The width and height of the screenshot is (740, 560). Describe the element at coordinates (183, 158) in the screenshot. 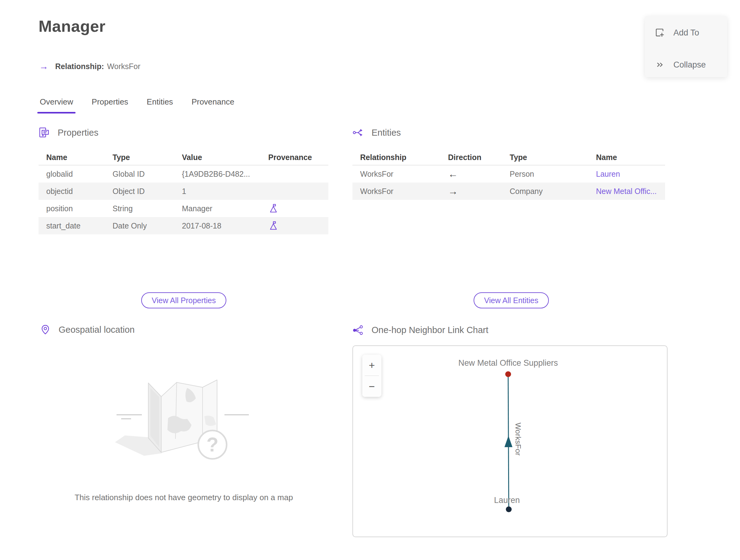

I see `properties-table-header: Name Type Value Provenance` at that location.